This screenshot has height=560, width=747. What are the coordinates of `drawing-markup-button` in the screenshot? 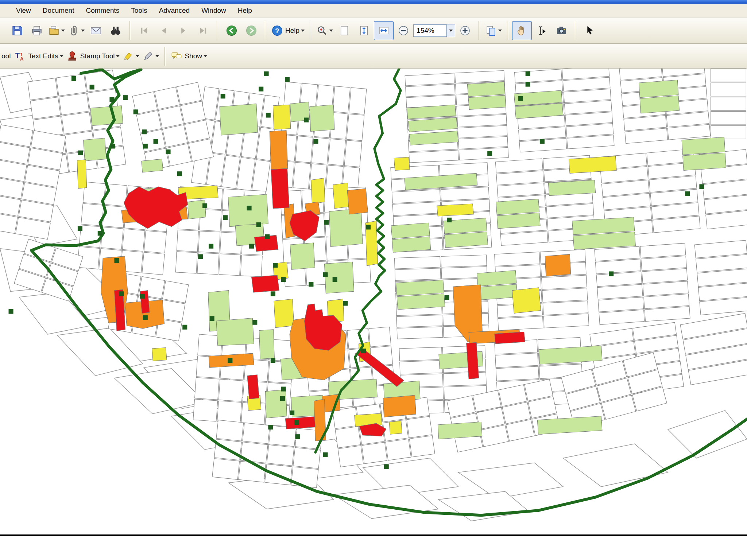 It's located at (151, 56).